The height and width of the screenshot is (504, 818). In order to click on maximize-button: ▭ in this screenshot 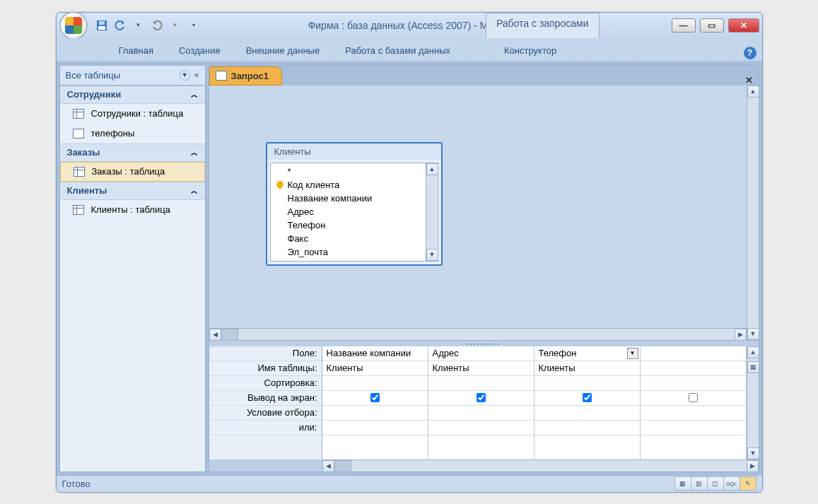, I will do `click(712, 25)`.